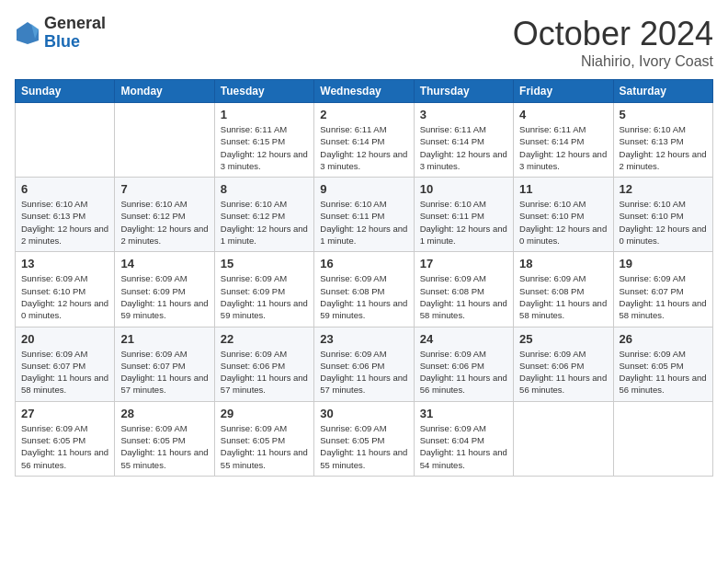 This screenshot has width=728, height=563. Describe the element at coordinates (164, 263) in the screenshot. I see `day-number: 14` at that location.